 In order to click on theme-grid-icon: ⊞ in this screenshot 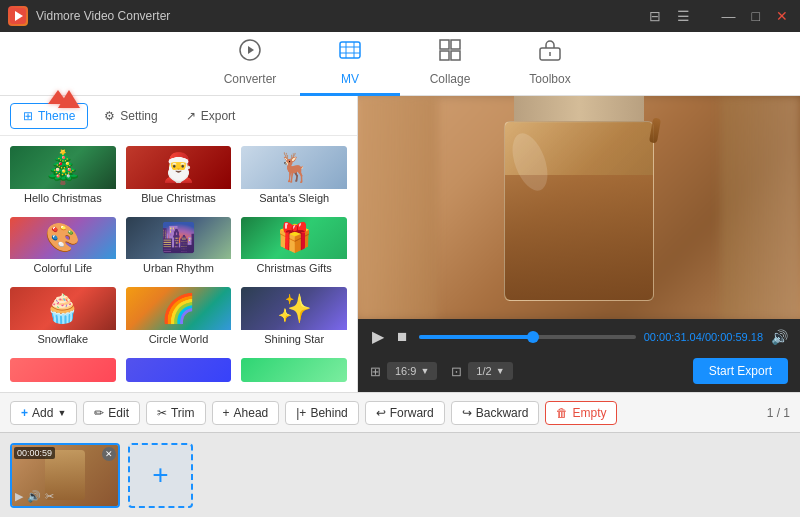, I will do `click(28, 116)`.